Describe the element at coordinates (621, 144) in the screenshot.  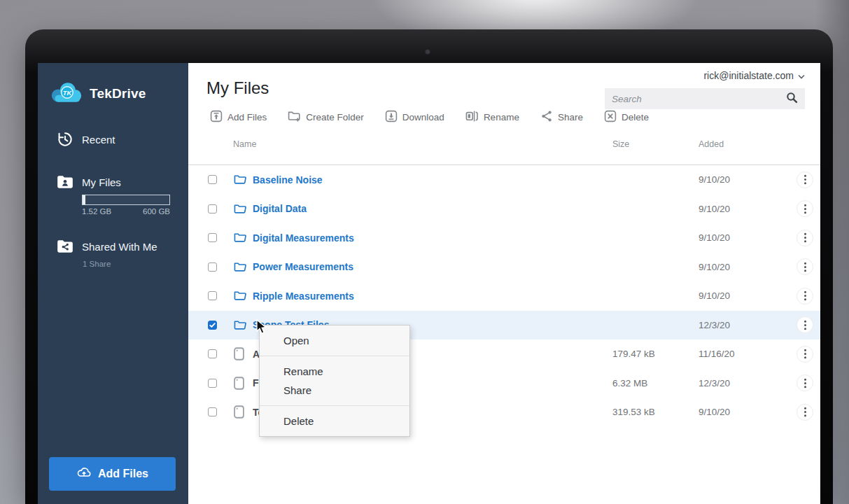
I see `column-header-size: Size` at that location.